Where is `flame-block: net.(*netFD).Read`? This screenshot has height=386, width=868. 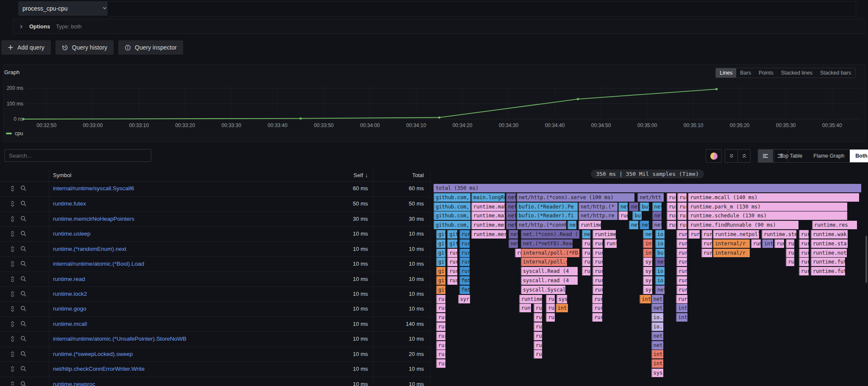
flame-block: net.(*netFD).Read is located at coordinates (547, 244).